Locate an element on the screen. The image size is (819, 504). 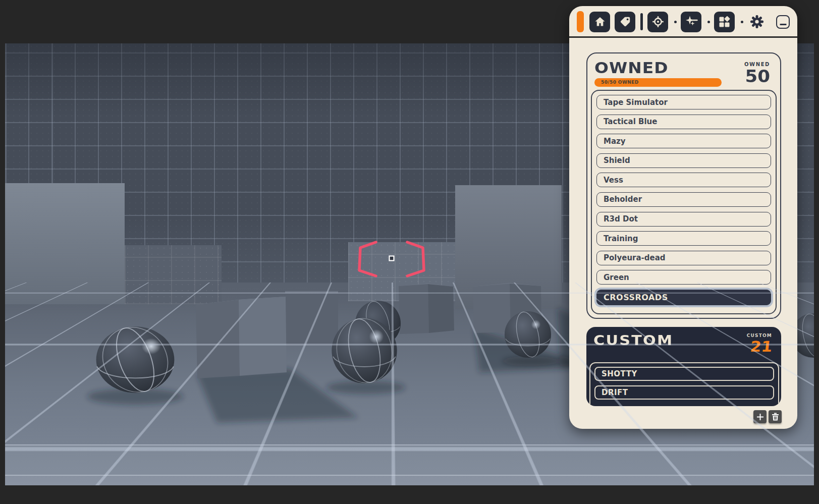
settings-button is located at coordinates (757, 22).